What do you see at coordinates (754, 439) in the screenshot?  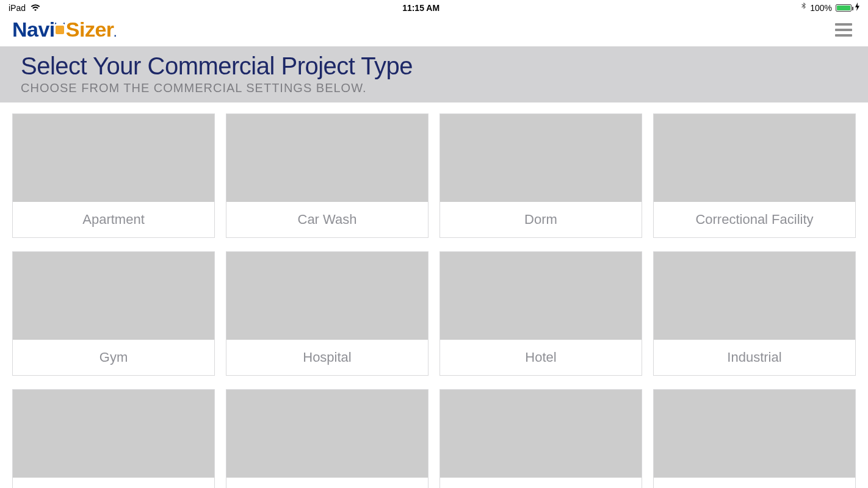 I see `category-restaurant: Restaurant` at bounding box center [754, 439].